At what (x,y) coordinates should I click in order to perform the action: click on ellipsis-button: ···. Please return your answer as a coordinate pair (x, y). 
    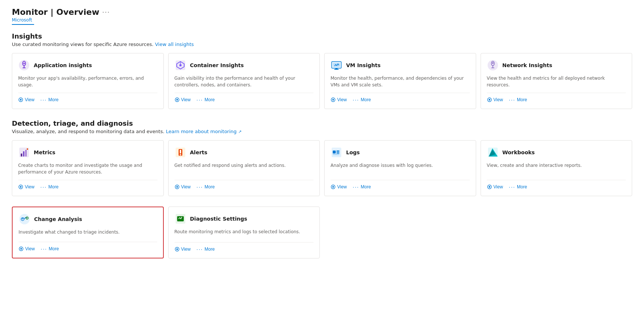
    Looking at the image, I should click on (106, 12).